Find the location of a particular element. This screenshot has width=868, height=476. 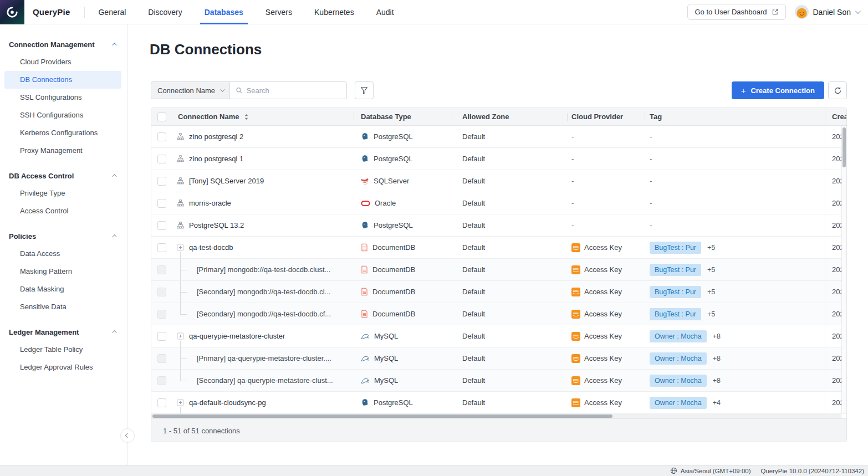

nav-tab-audit: Audit is located at coordinates (385, 12).